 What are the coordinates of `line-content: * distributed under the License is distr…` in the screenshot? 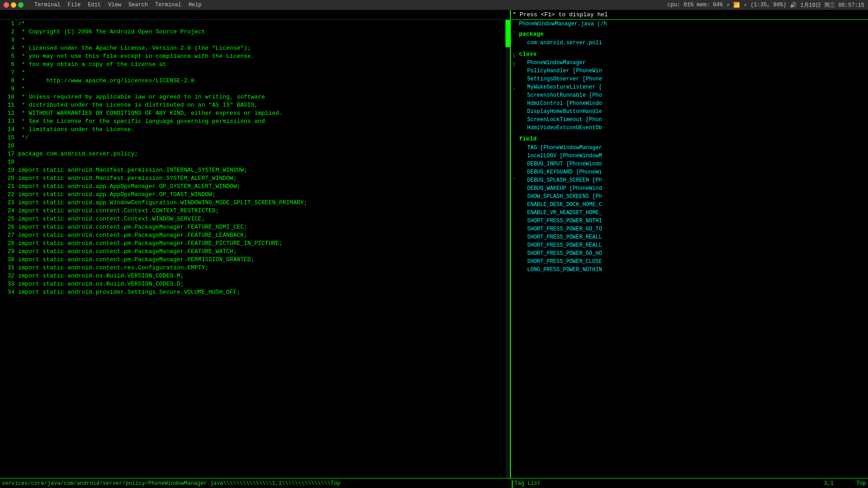 It's located at (264, 105).